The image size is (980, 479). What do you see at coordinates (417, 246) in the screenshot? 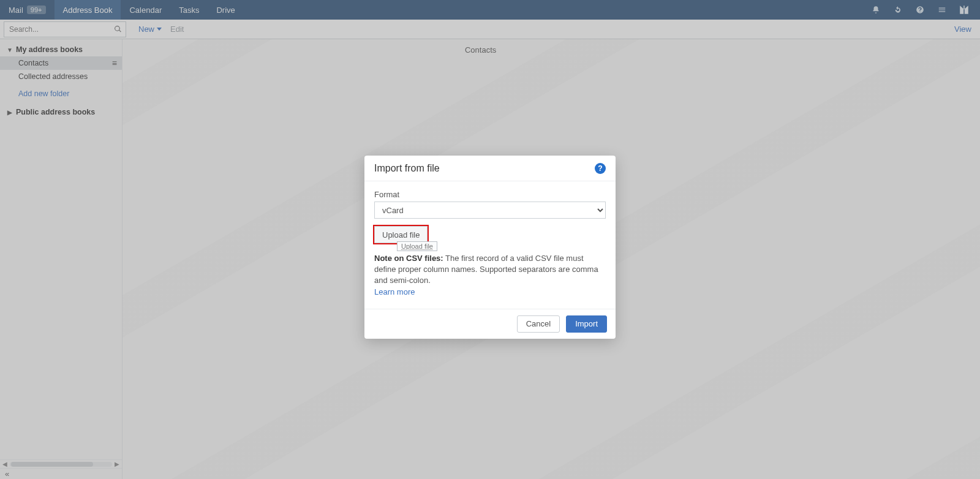
I see `upload-tooltip: Upload file` at bounding box center [417, 246].